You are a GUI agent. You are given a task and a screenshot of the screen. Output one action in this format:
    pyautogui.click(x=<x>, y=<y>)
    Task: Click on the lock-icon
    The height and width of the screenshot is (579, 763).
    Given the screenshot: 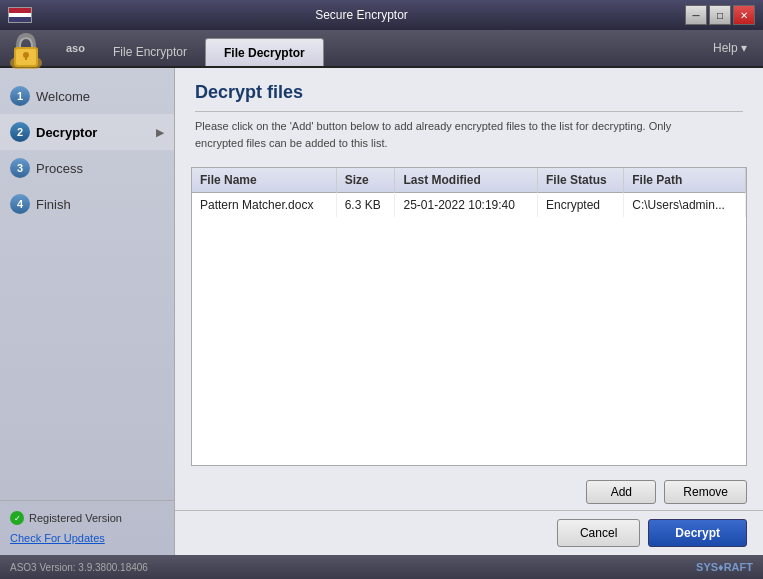 What is the action you would take?
    pyautogui.click(x=26, y=47)
    